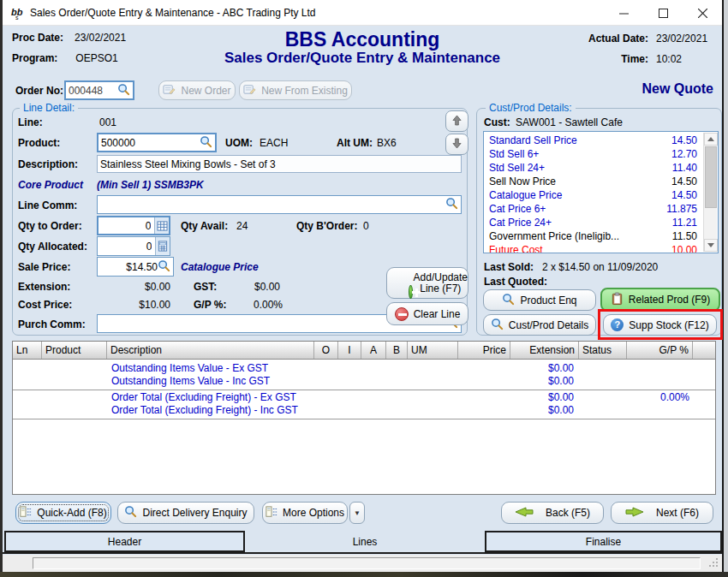 The width and height of the screenshot is (728, 577). What do you see at coordinates (364, 411) in the screenshot?
I see `table-row: Order Total (Excluding Freight) - Inc GS…` at bounding box center [364, 411].